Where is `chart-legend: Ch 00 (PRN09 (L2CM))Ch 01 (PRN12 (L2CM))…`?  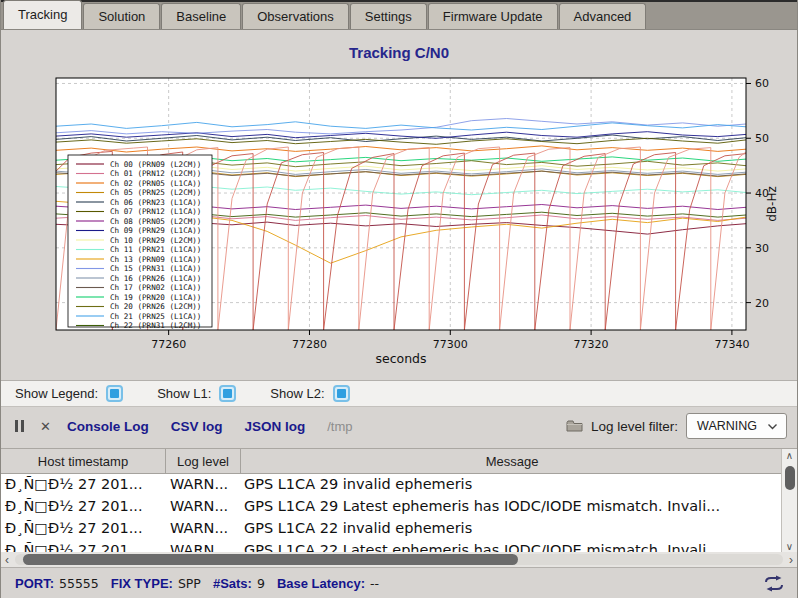
chart-legend: Ch 00 (PRN09 (L2CM))Ch 01 (PRN12 (L2CM))… is located at coordinates (140, 242).